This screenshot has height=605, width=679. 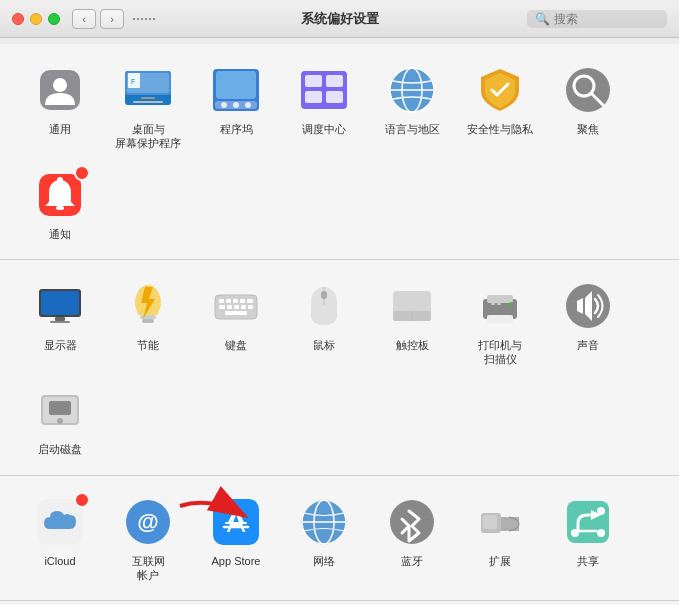 I want to click on forward-button: ›, so click(x=112, y=19).